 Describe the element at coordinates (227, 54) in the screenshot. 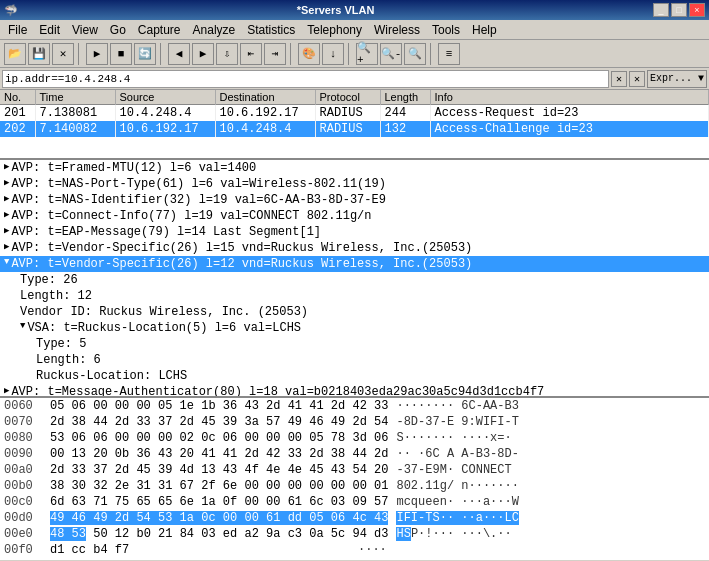

I see `goto-button: ⇩` at that location.